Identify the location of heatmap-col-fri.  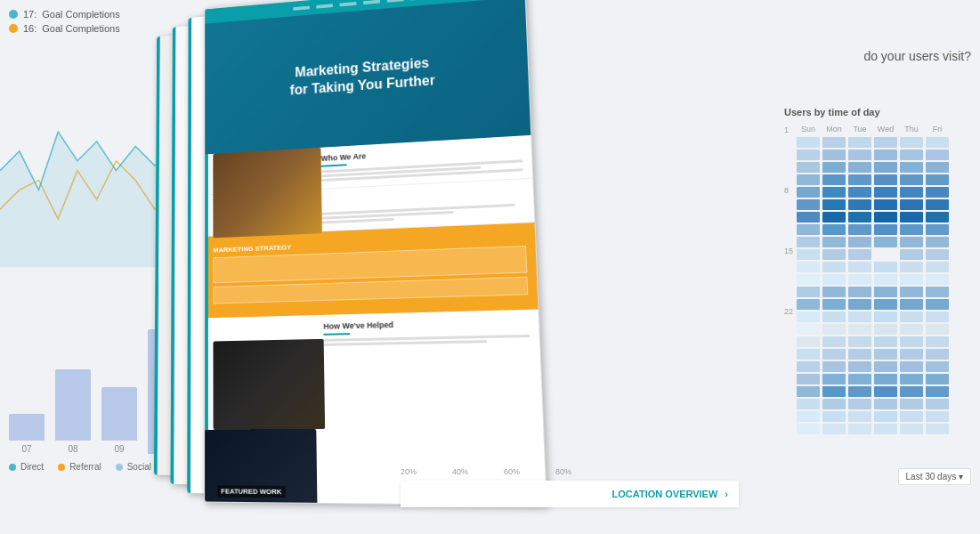
(937, 286).